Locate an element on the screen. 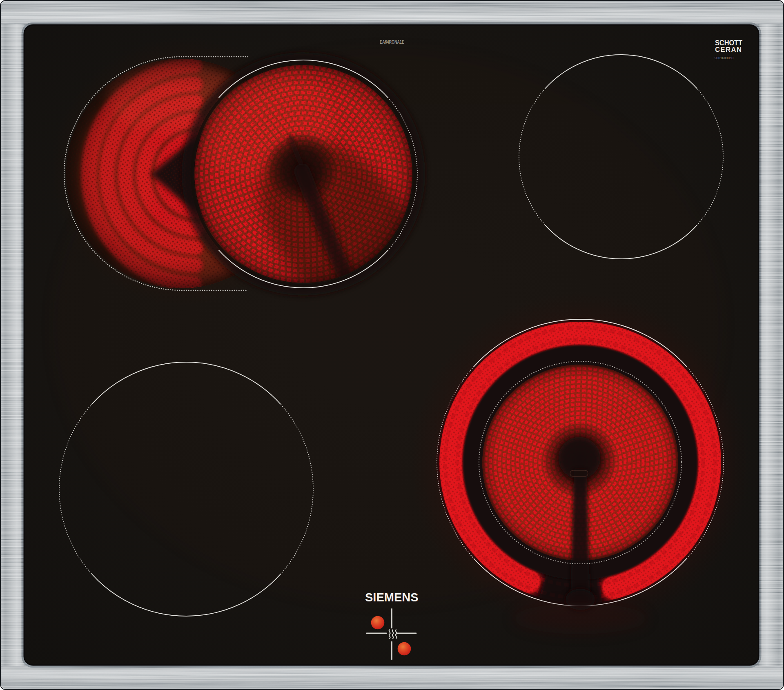 The width and height of the screenshot is (784, 690). svg-text: CERAN is located at coordinates (728, 49).